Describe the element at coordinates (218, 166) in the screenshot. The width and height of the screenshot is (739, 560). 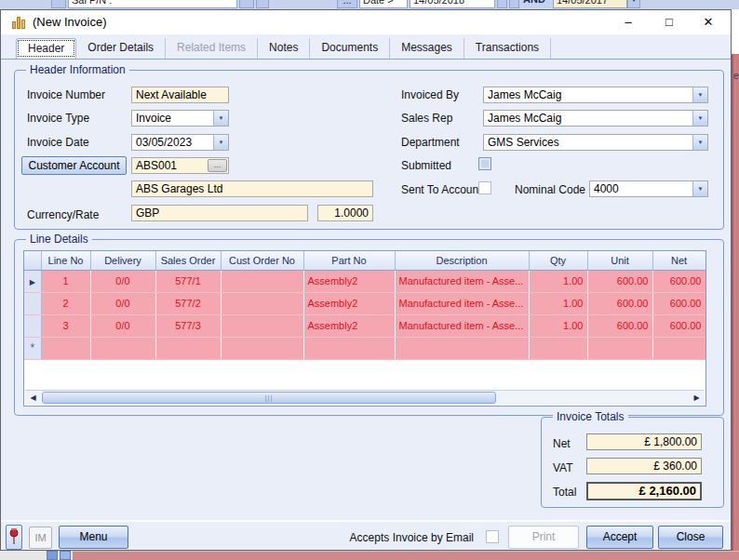
I see `browse-ellipsis-button: ...` at that location.